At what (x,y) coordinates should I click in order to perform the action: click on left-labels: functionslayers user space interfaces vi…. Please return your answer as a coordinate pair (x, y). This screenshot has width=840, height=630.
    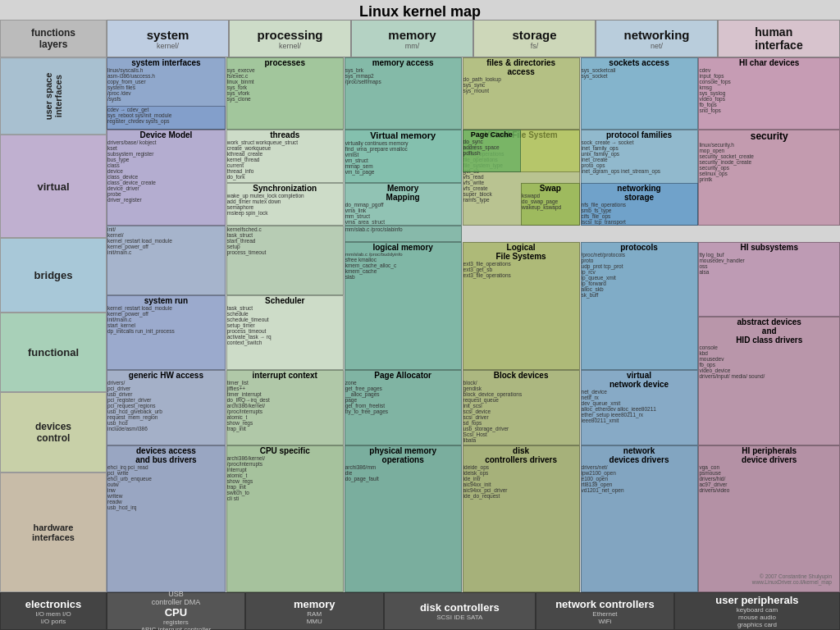
    Looking at the image, I should click on (53, 306).